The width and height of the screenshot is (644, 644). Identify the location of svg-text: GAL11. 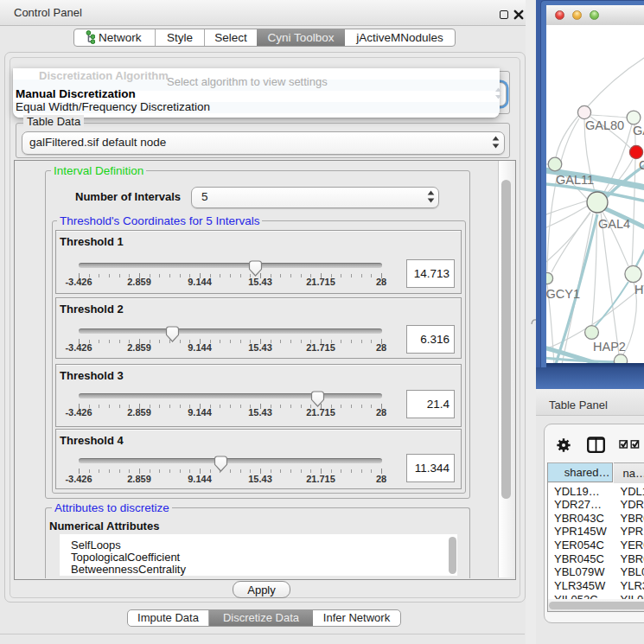
(575, 180).